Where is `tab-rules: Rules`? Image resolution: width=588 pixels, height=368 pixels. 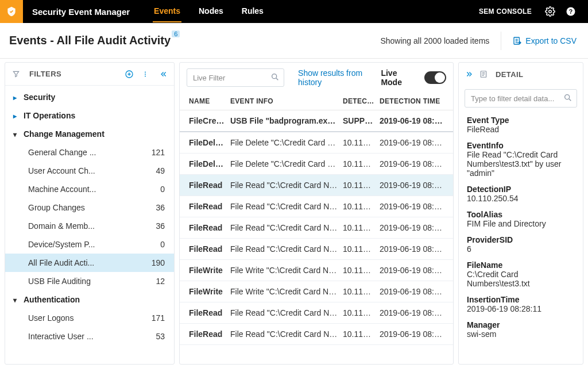 tab-rules: Rules is located at coordinates (253, 12).